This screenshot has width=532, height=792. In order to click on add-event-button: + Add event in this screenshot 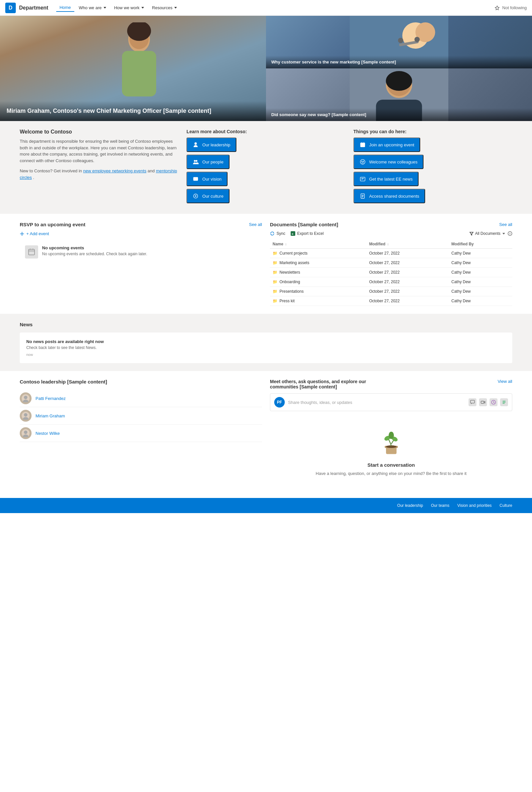, I will do `click(141, 233)`.